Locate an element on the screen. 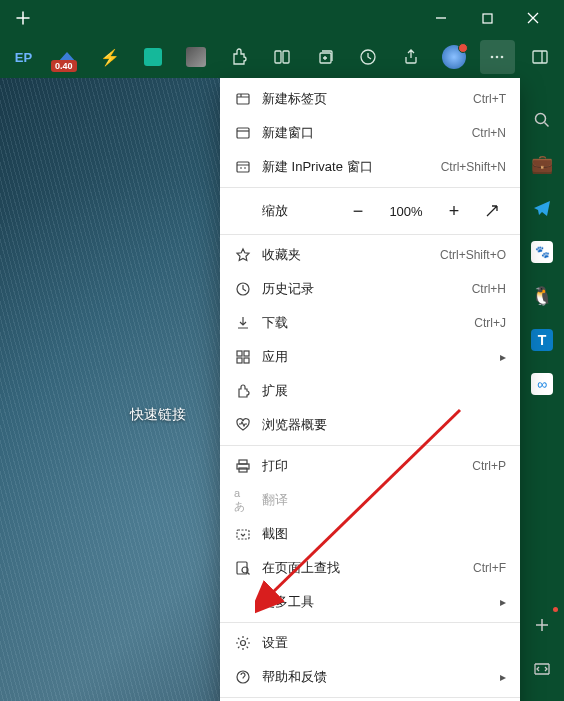 This screenshot has width=564, height=701. new-tab-button is located at coordinates (23, 18).